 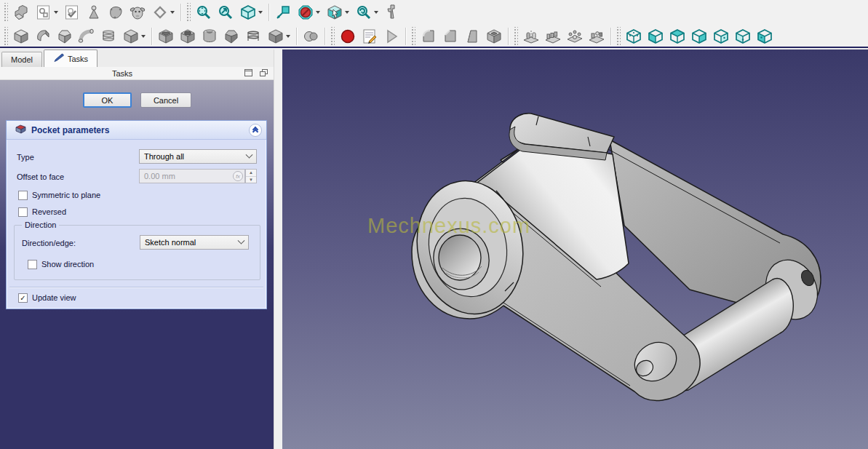 I want to click on tab-tasks: Tasks, so click(x=71, y=58).